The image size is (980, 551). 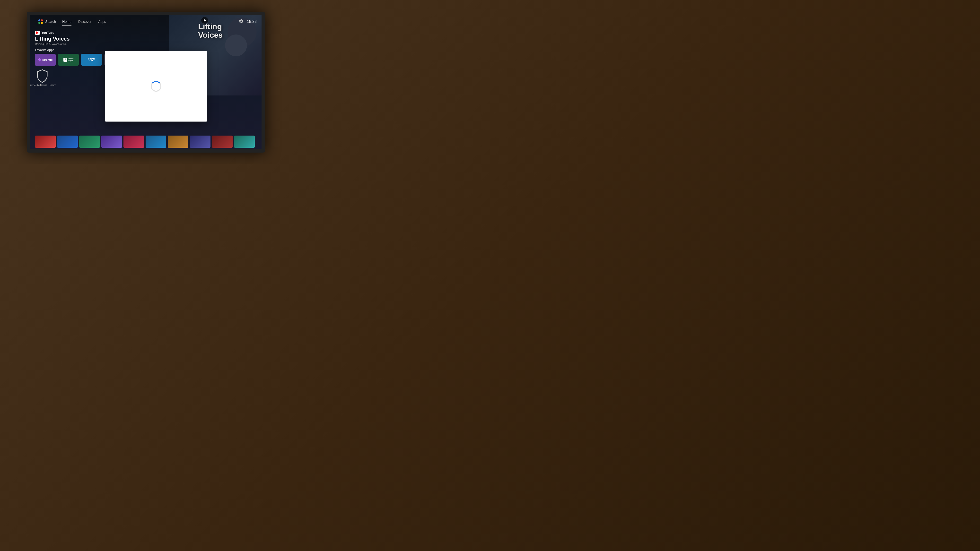 I want to click on youtube-subtitle: Raising Black voices of str..., so click(x=146, y=44).